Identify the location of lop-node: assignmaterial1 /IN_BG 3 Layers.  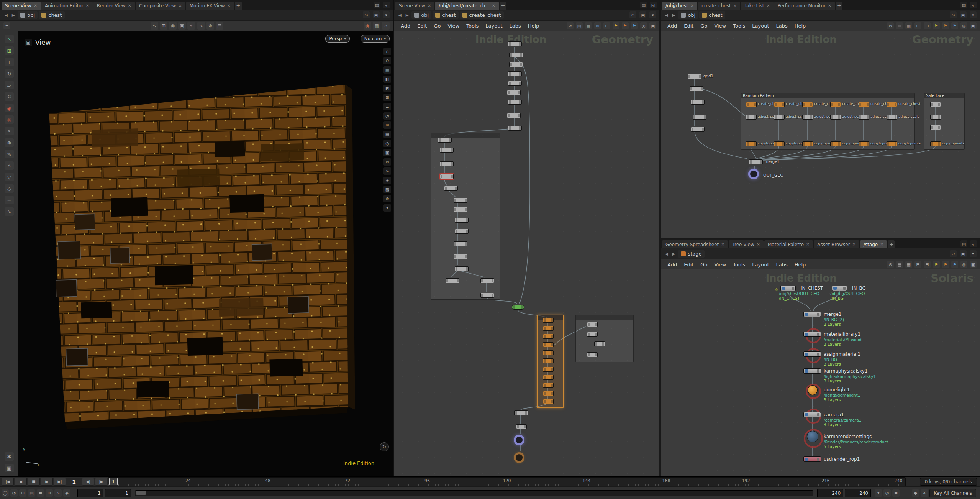
(812, 354).